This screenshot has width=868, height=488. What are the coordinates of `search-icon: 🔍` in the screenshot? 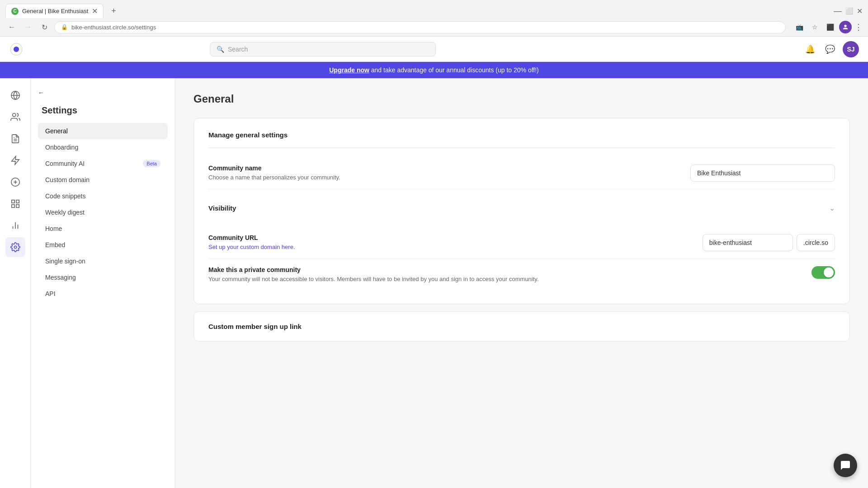 It's located at (221, 49).